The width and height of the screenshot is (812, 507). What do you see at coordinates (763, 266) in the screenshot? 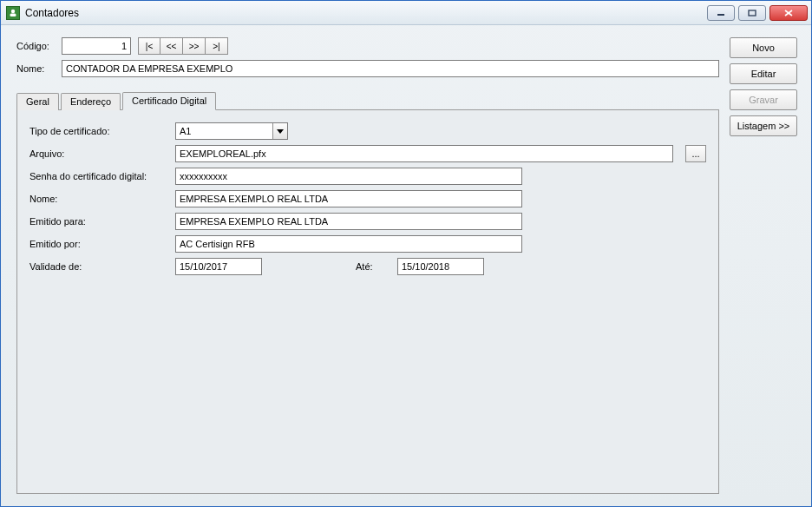
I see `side-panel: Novo Editar Gravar Listagem >>` at bounding box center [763, 266].